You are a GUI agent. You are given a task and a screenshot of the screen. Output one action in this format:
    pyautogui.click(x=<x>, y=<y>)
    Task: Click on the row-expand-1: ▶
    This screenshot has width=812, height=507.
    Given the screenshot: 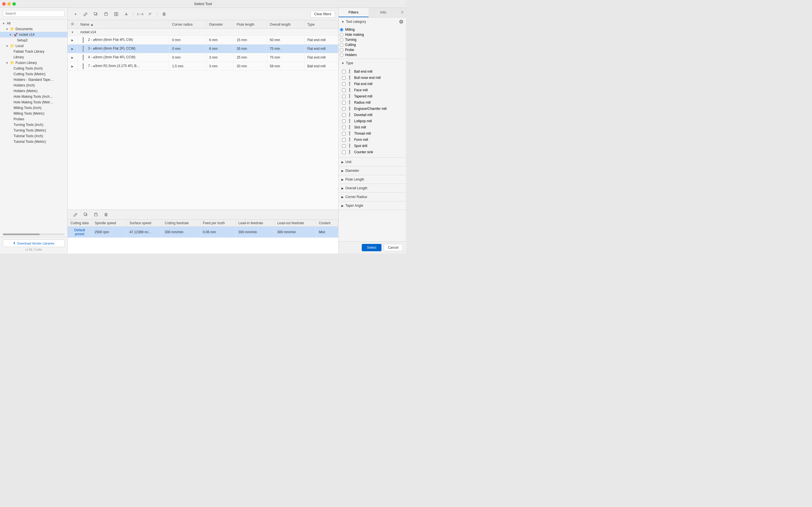 What is the action you would take?
    pyautogui.click(x=72, y=49)
    